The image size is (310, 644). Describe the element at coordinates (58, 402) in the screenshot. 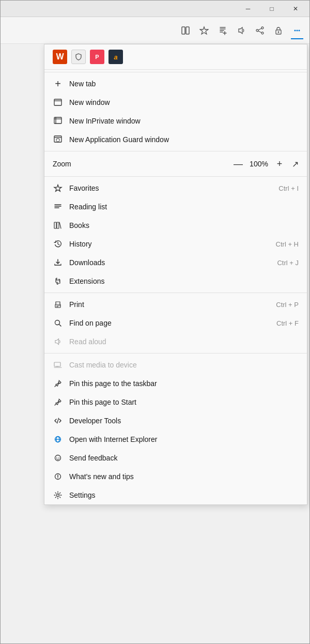

I see `pin-start-icon` at that location.